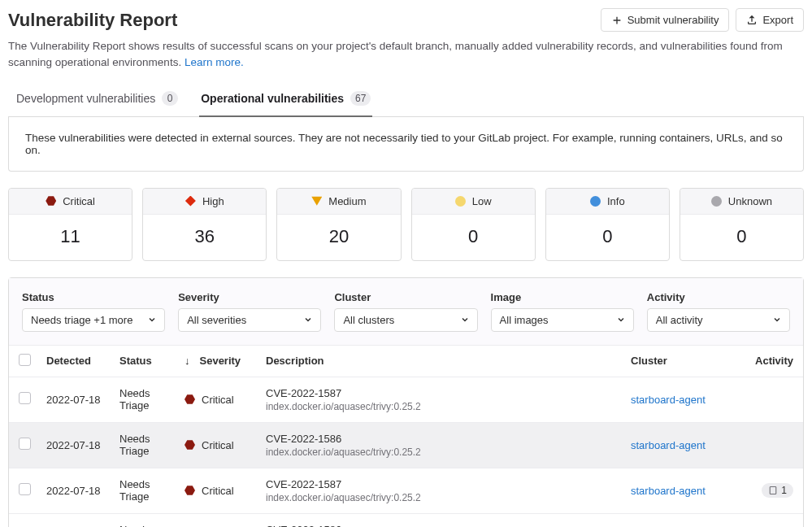 The width and height of the screenshot is (812, 527). I want to click on severity-count: 11, so click(70, 237).